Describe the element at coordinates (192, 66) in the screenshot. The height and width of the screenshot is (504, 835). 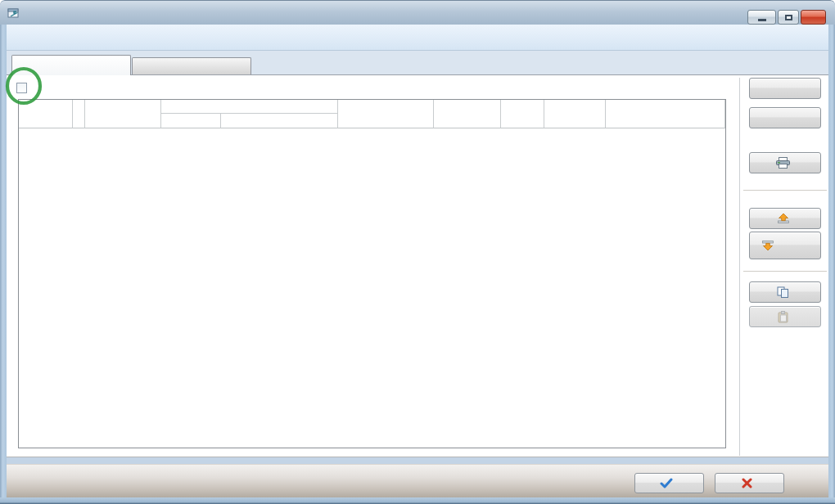
I see `tab-production-management` at that location.